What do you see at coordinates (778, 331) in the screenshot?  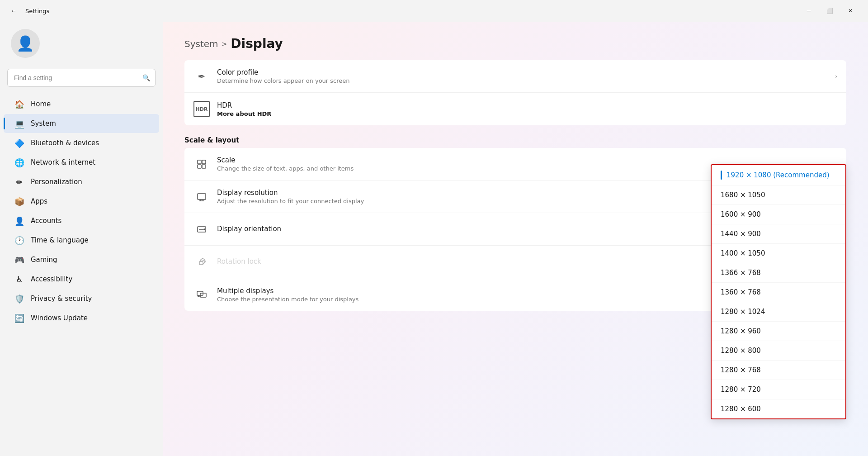 I see `resolution-option-8: 1280 × 960` at bounding box center [778, 331].